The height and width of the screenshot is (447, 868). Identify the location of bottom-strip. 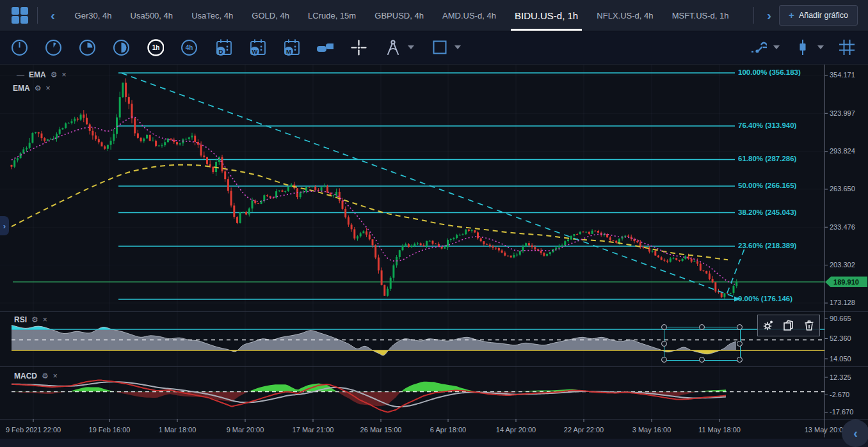
(434, 443).